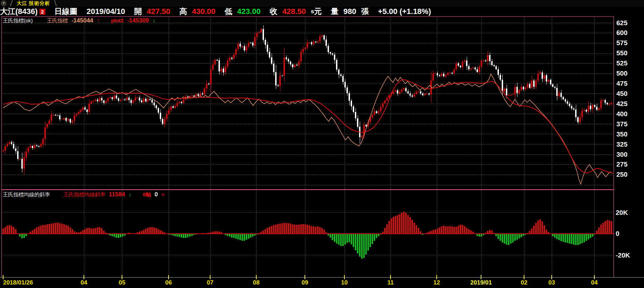 This screenshot has height=288, width=644. Describe the element at coordinates (622, 134) in the screenshot. I see `price-tick-label: 350` at that location.